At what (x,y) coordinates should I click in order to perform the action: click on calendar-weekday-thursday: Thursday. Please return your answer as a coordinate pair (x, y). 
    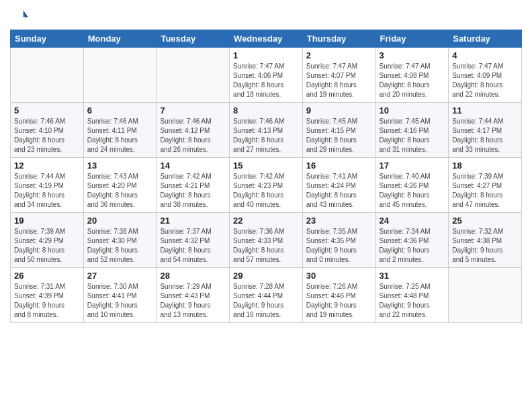
    Looking at the image, I should click on (339, 39).